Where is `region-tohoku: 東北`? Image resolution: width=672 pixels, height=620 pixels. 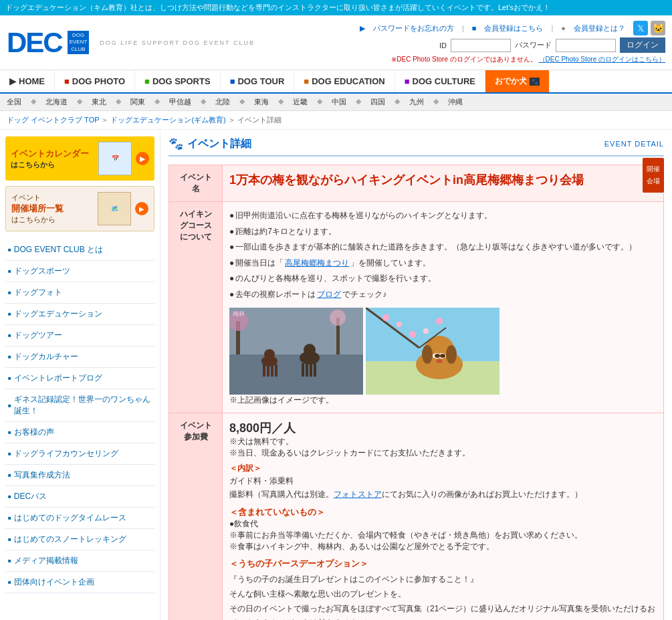 region-tohoku: 東北 is located at coordinates (99, 102).